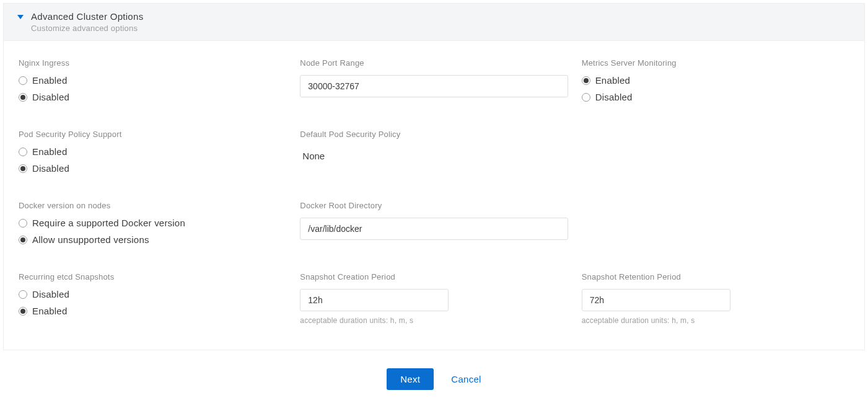 The height and width of the screenshot is (403, 868). What do you see at coordinates (152, 134) in the screenshot?
I see `pod-security-label: Pod Security Policy Support` at bounding box center [152, 134].